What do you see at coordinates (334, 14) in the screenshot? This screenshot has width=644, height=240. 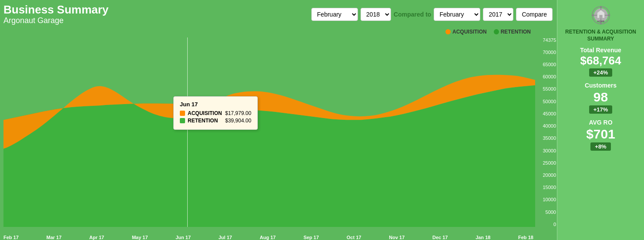 I see `month1-select: February JanuaryMarchApril MayJuneJuly A…` at bounding box center [334, 14].